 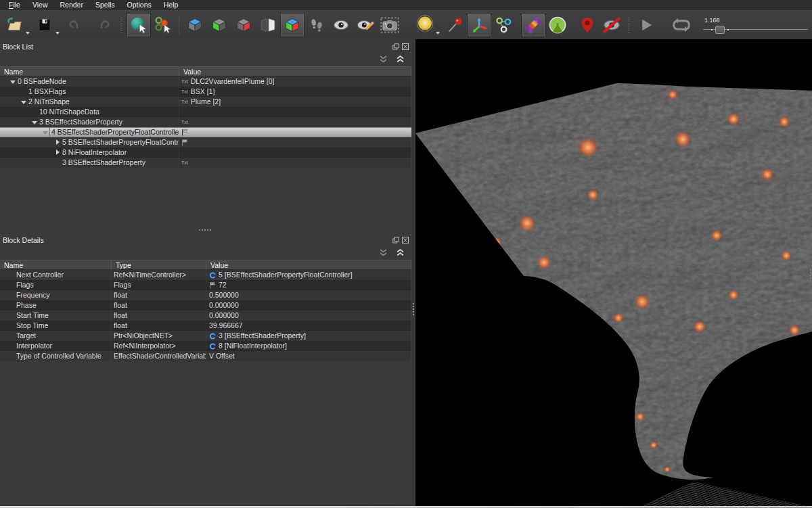 I want to click on menu-help: Help, so click(x=171, y=5).